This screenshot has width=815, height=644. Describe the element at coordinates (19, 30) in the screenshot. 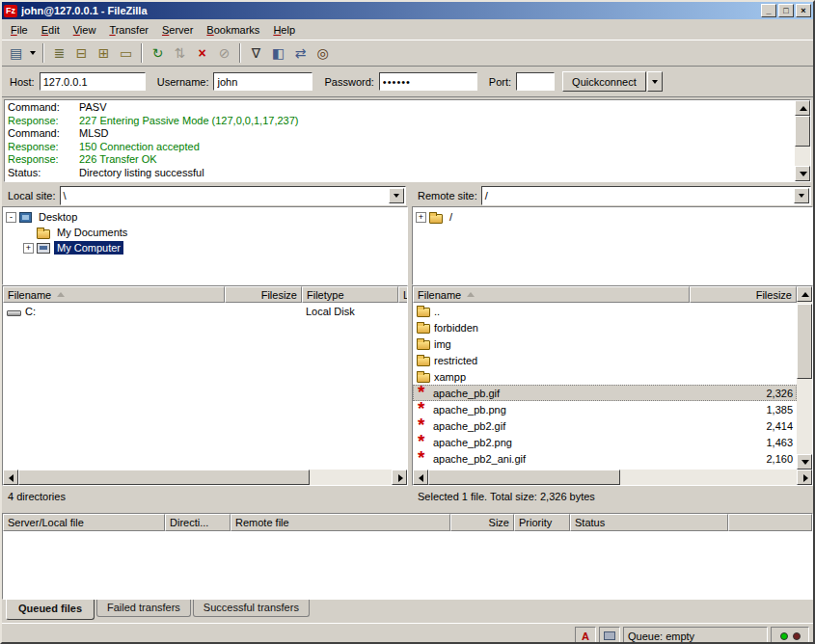

I see `menu-file: File` at that location.